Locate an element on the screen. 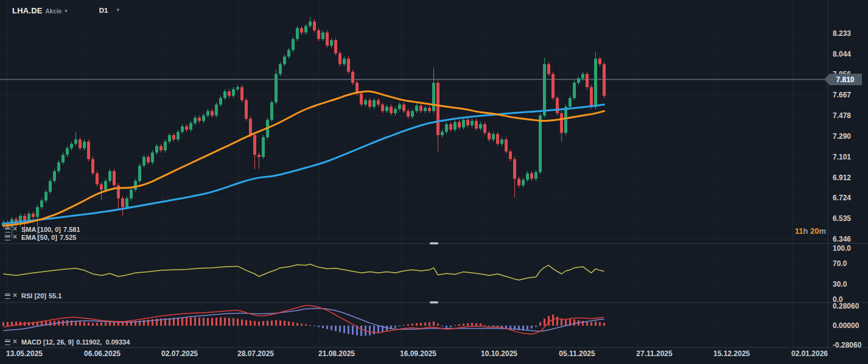 The height and width of the screenshot is (364, 868). indicator-label: MACD [12, 26, 9] is located at coordinates (47, 342).